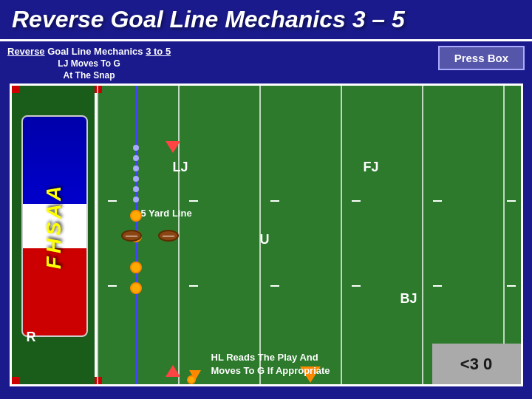 The height and width of the screenshot is (399, 532). Describe the element at coordinates (275, 286) in the screenshot. I see `hash-l3` at that location.